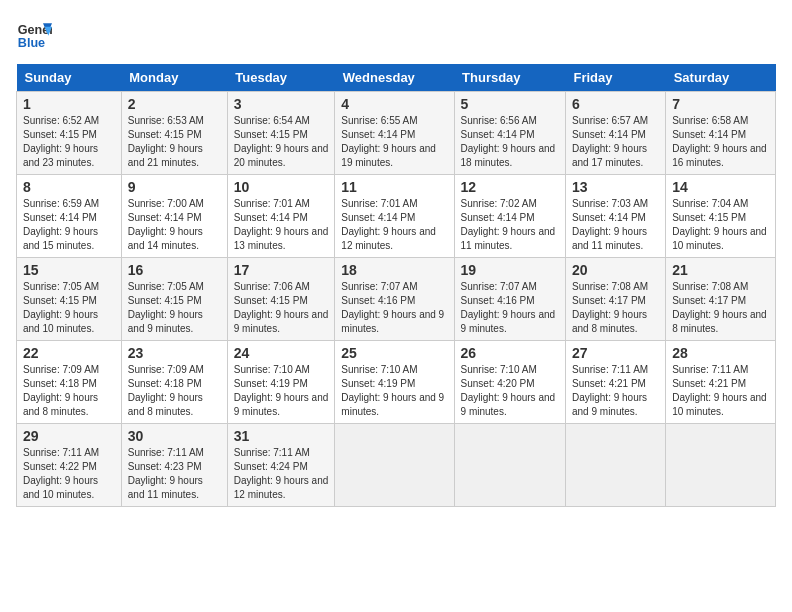 The image size is (792, 612). Describe the element at coordinates (616, 391) in the screenshot. I see `day-info: Sunrise: 7:11 AM Sunset: 4:21 PM Dayligh…` at that location.